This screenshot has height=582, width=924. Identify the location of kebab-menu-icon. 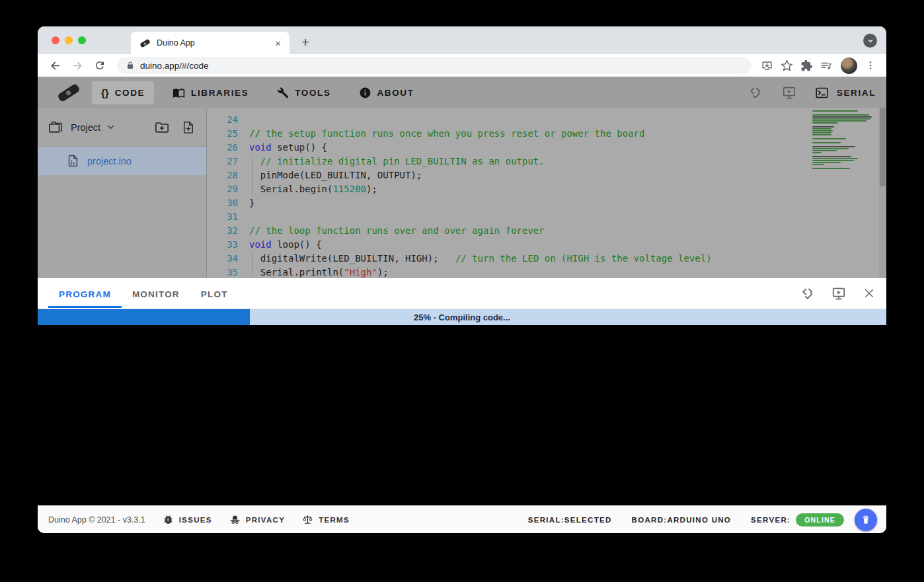
(870, 65).